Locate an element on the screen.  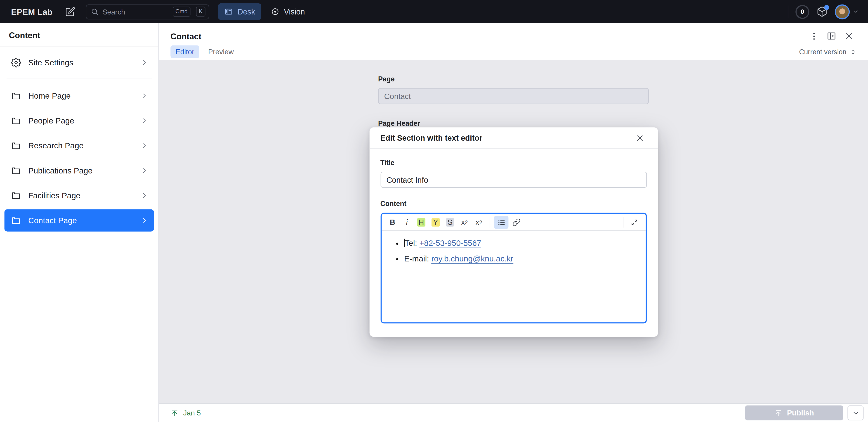
rich-text-editor: B i H Y S x2 x2 is located at coordinates (514, 268).